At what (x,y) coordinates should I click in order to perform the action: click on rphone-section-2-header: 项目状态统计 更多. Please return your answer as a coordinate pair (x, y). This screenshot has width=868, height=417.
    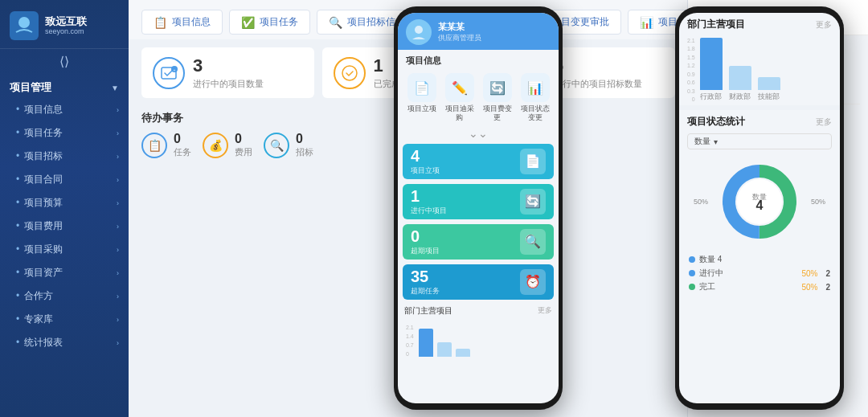
    Looking at the image, I should click on (760, 121).